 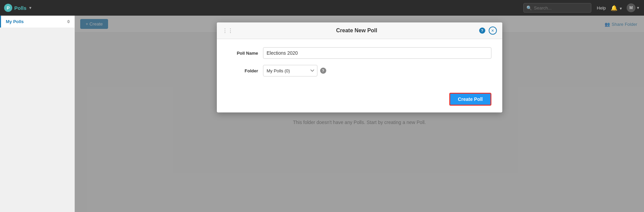 I want to click on search-input, so click(x=561, y=8).